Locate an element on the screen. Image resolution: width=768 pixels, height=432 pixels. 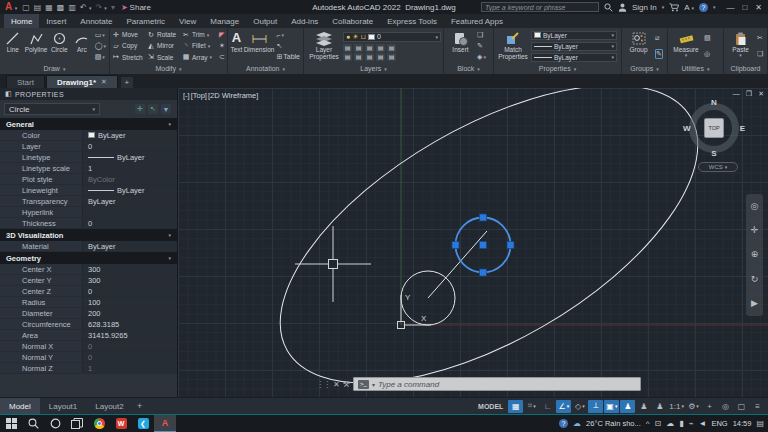
tab-manage: Manage is located at coordinates (224, 21).